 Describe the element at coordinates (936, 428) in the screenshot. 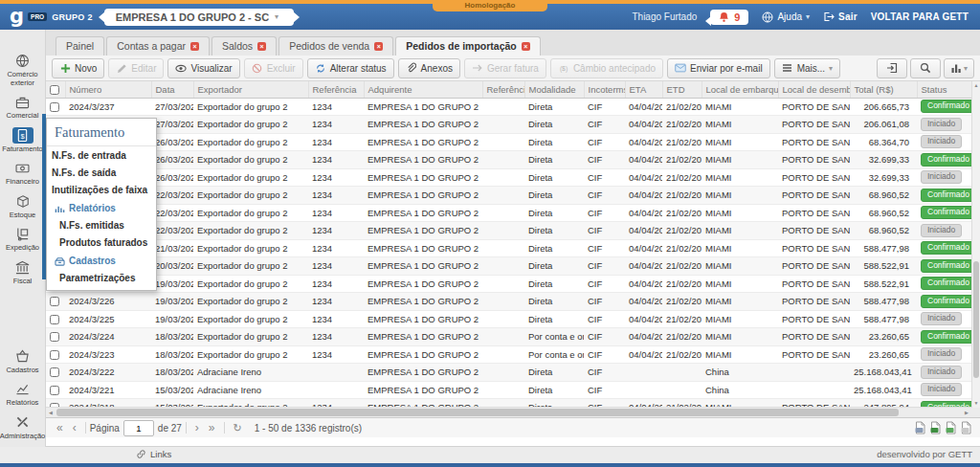

I see `export-xls-icon` at that location.